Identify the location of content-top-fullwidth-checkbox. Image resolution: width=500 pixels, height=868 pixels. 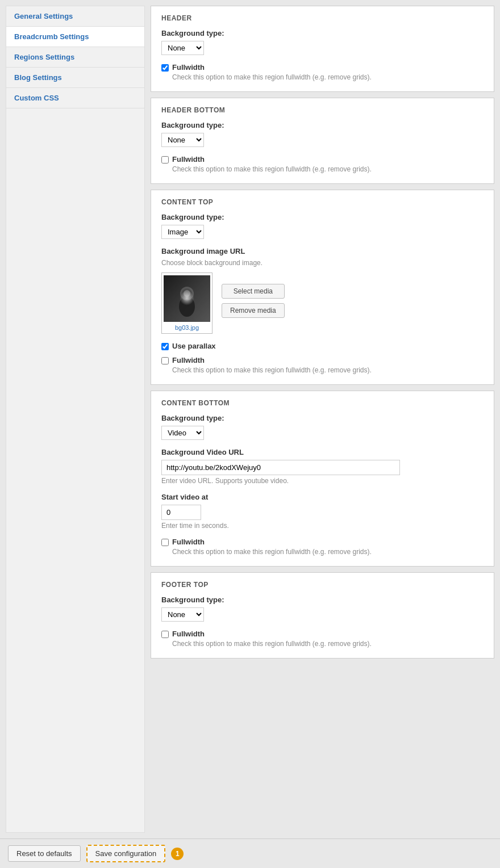
(165, 361).